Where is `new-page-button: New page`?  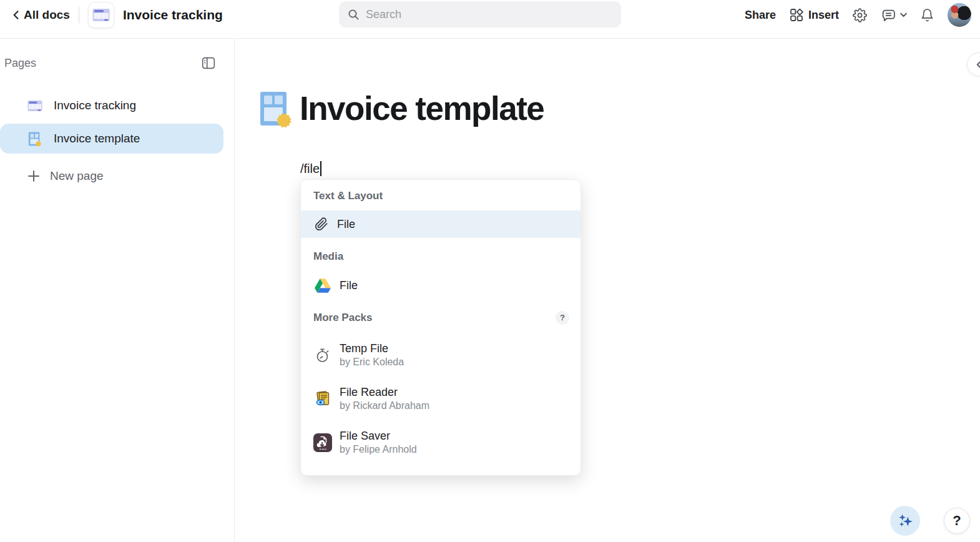 new-page-button: New page is located at coordinates (112, 176).